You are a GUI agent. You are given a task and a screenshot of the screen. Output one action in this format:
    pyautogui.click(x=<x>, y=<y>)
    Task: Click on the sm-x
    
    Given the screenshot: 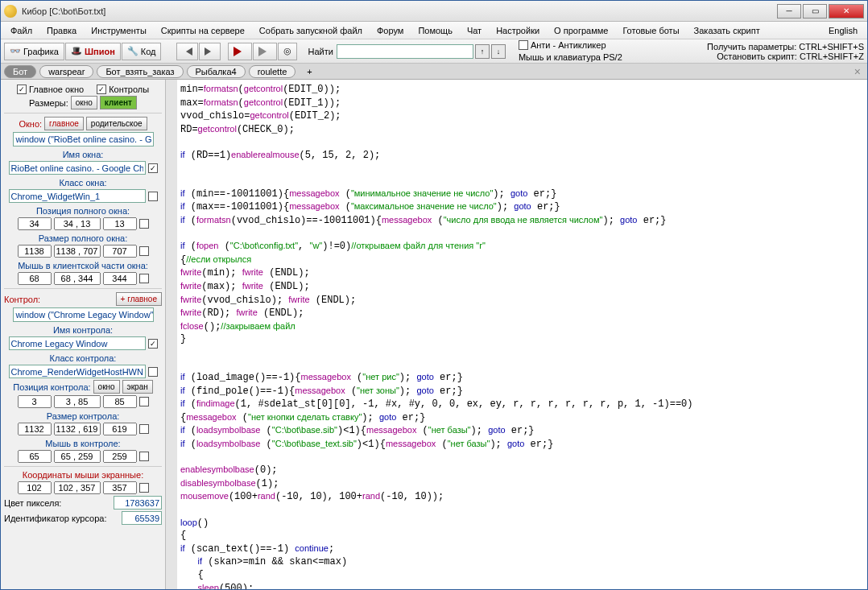 What is the action you would take?
    pyautogui.click(x=35, y=488)
    